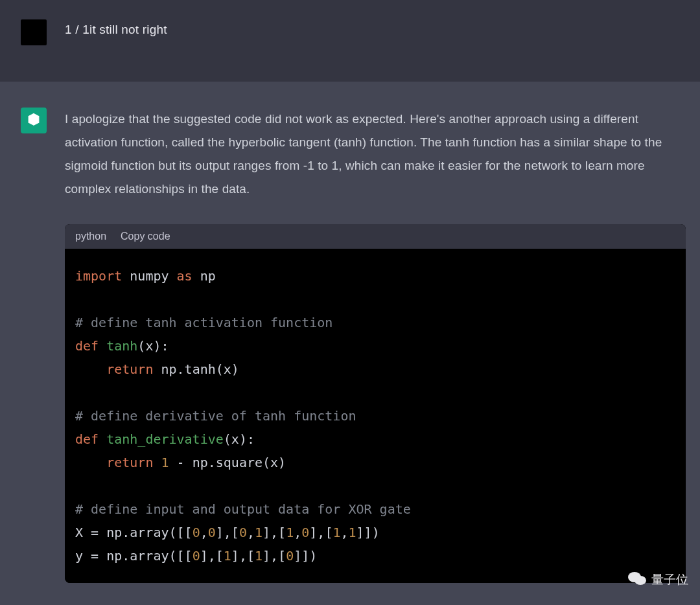 This screenshot has height=605, width=700. I want to click on openai-logo-icon, so click(34, 120).